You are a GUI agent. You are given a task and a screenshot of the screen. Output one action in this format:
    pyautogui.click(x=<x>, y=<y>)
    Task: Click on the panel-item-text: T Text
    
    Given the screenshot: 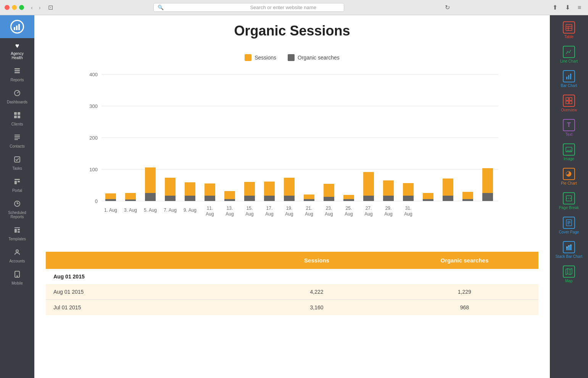 What is the action you would take?
    pyautogui.click(x=569, y=128)
    